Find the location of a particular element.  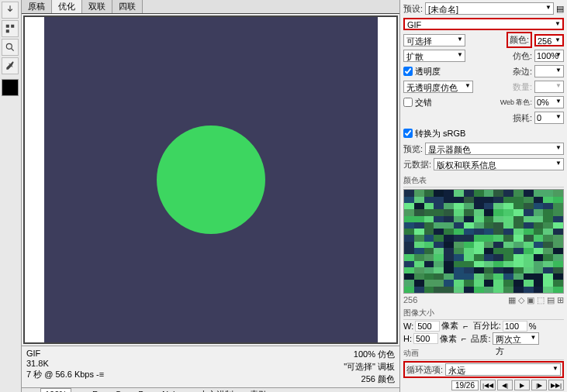

zoom-tool is located at coordinates (10, 47).